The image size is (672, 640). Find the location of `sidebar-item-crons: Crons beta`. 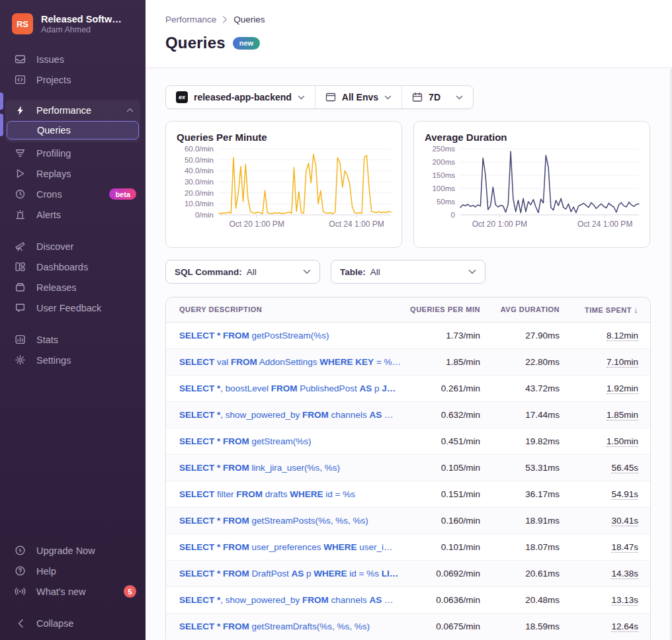

sidebar-item-crons: Crons beta is located at coordinates (73, 194).